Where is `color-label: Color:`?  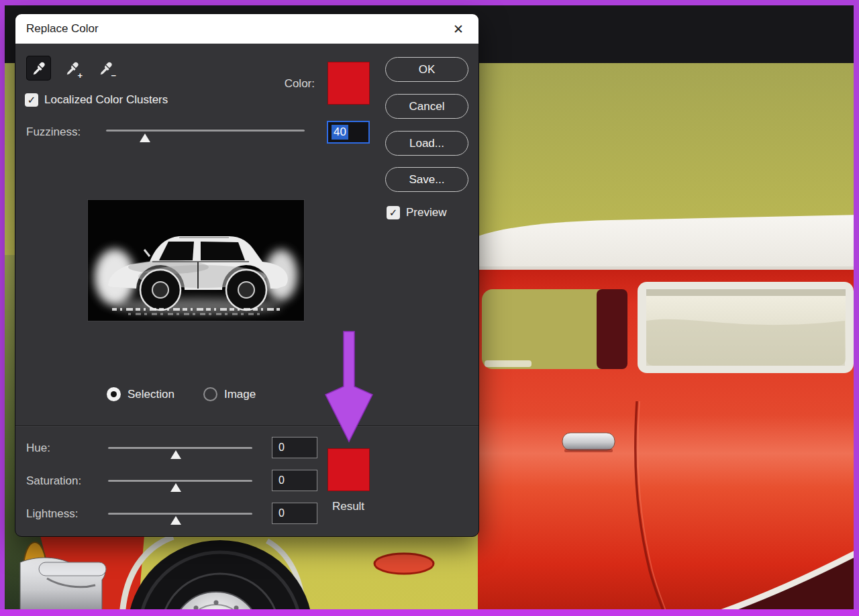
color-label: Color: is located at coordinates (281, 84).